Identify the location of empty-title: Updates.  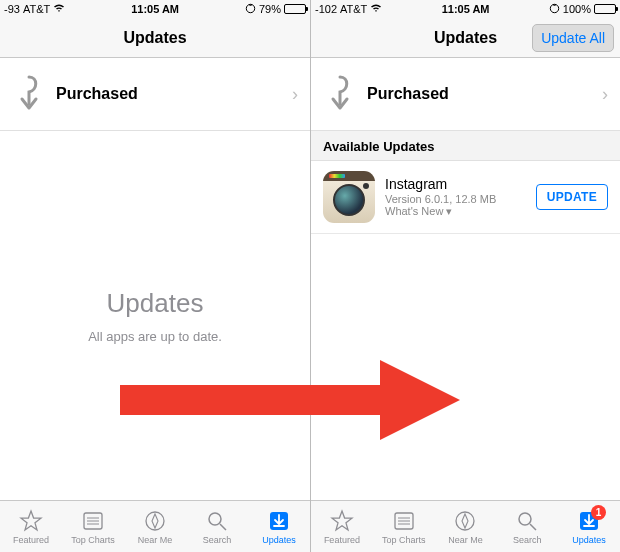
(156, 304).